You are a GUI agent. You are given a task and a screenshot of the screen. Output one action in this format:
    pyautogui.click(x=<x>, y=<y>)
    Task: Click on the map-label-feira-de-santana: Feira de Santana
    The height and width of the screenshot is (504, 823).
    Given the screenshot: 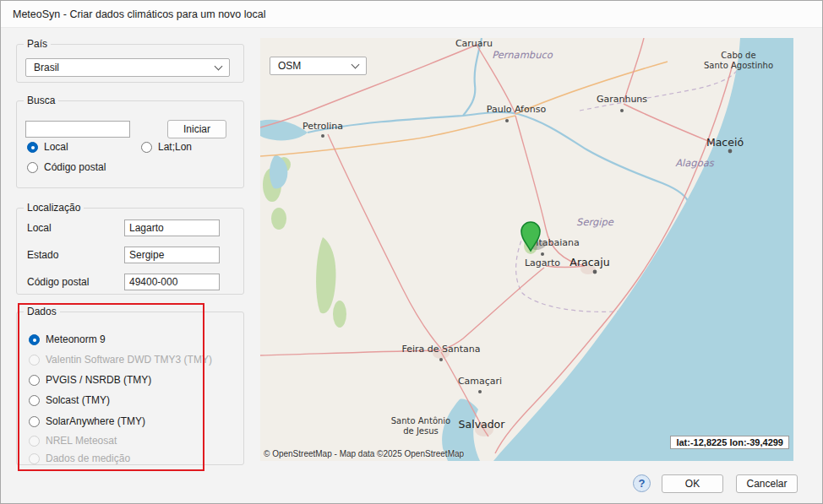 What is the action you would take?
    pyautogui.click(x=441, y=350)
    